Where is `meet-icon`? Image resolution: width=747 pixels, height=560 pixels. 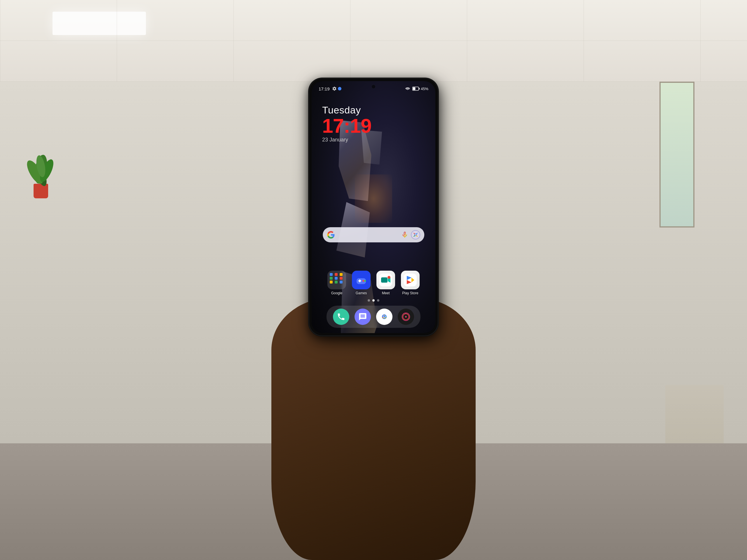
meet-icon is located at coordinates (386, 280).